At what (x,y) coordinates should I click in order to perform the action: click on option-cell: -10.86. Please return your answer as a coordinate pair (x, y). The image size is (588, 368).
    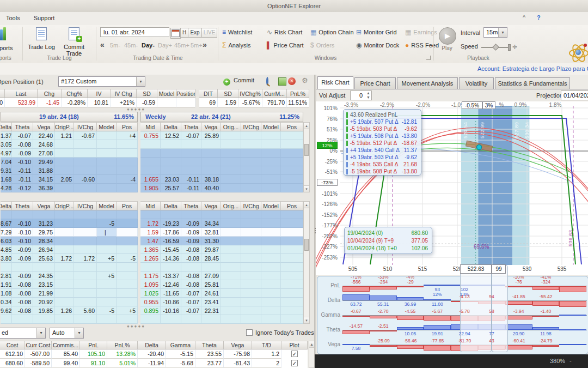
    Looking at the image, I should click on (171, 302).